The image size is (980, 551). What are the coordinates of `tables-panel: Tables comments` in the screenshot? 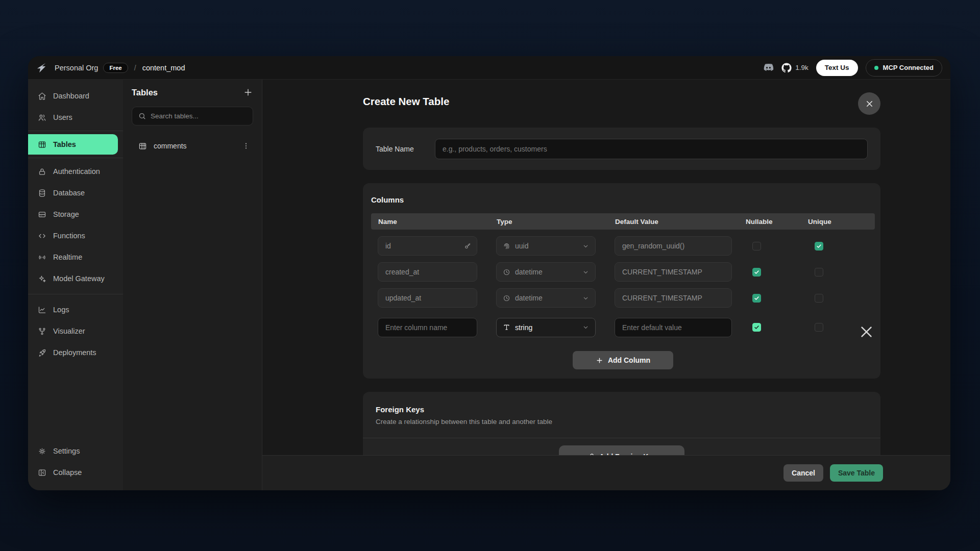 It's located at (193, 285).